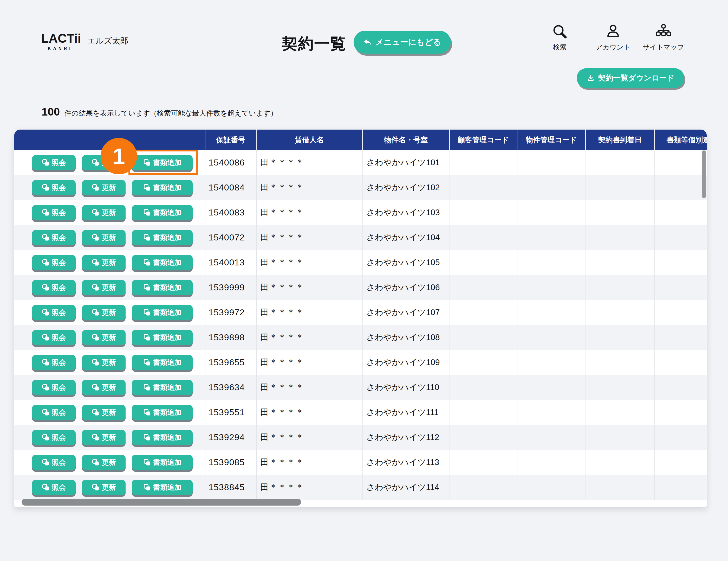 This screenshot has height=561, width=728. I want to click on download-contract-list-button: 契約一覧ダウンロード, so click(631, 78).